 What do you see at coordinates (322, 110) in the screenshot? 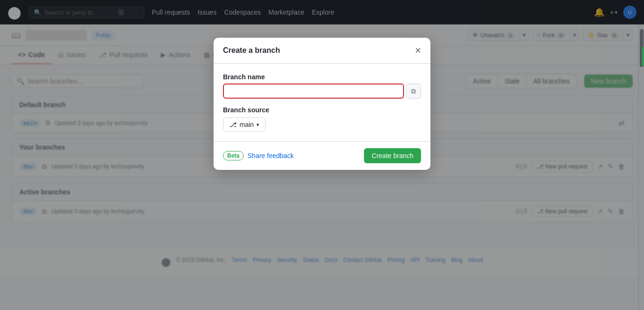
I see `branch-source-label: Branch source` at bounding box center [322, 110].